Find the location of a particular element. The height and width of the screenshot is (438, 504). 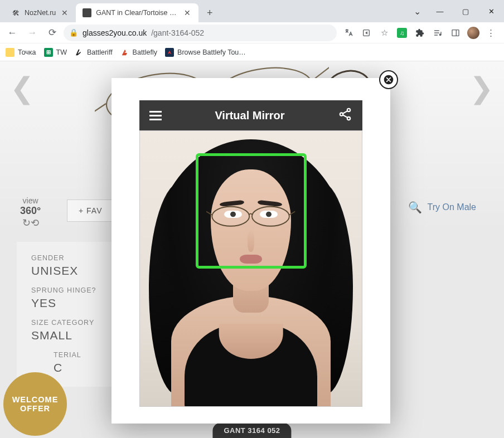

url-path: /gant-3164-052 is located at coordinates (177, 33).